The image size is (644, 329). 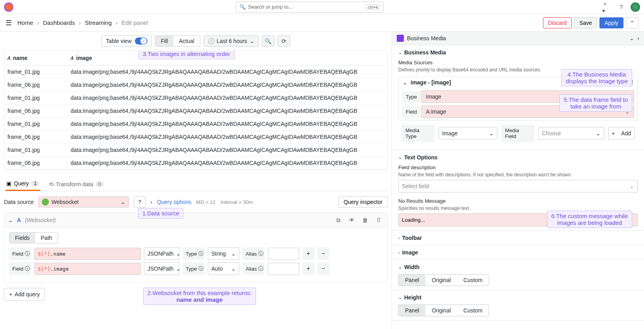 What do you see at coordinates (59, 23) in the screenshot?
I see `crumb-dashboards: Dashboards` at bounding box center [59, 23].